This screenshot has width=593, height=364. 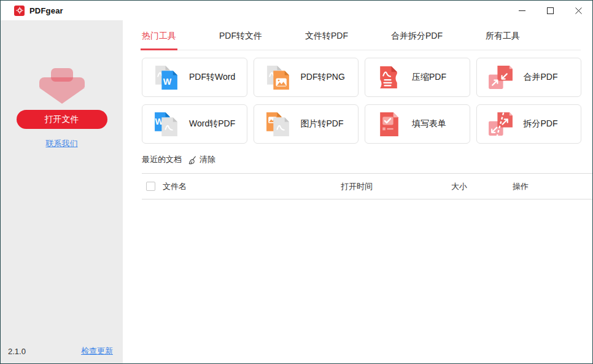 What do you see at coordinates (212, 77) in the screenshot?
I see `tool-card-label: PDF转Word` at bounding box center [212, 77].